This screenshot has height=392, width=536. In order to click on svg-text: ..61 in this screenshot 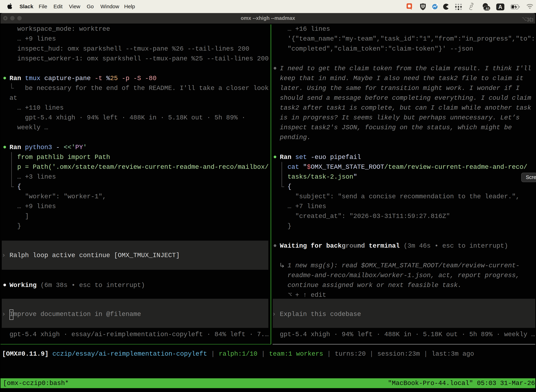, I will do `click(487, 9)`.